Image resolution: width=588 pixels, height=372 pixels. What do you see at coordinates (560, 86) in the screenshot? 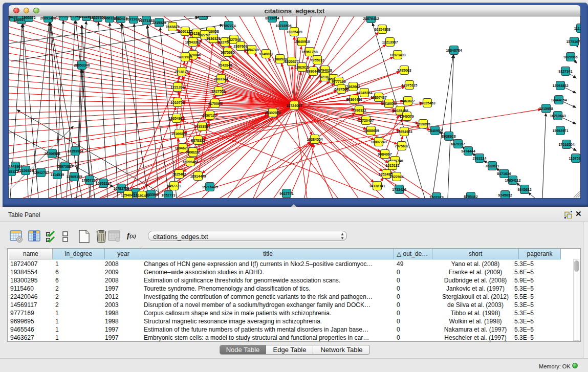
I see `svg-text: 12093832` at bounding box center [560, 86].